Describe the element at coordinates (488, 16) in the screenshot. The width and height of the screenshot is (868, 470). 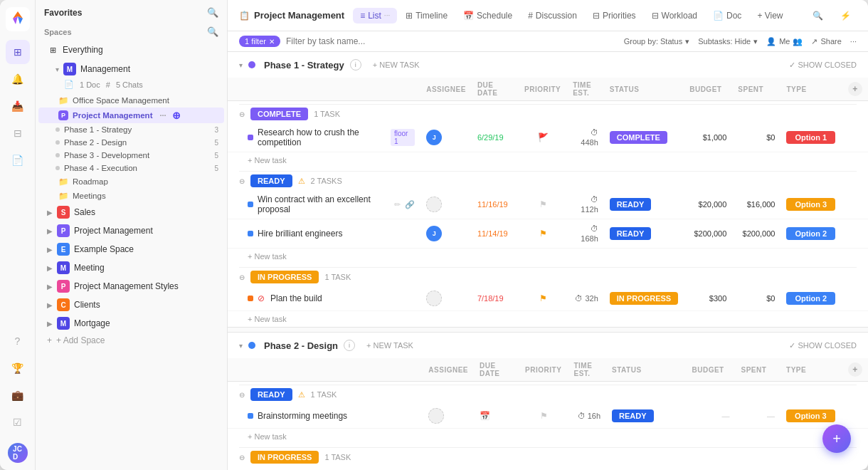
I see `tab-schedule: 📅 Schedule` at that location.